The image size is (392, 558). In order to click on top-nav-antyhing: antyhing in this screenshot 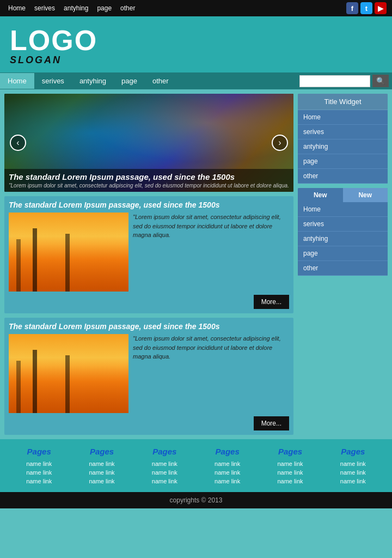, I will do `click(76, 8)`.